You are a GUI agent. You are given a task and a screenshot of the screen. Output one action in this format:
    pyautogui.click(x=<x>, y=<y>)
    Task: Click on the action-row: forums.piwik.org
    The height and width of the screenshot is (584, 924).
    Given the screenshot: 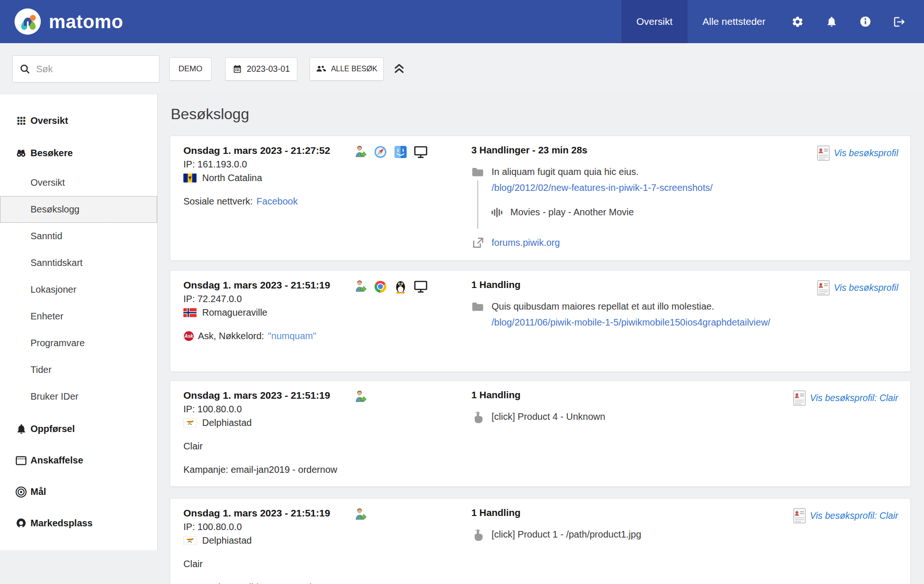 What is the action you would take?
    pyautogui.click(x=629, y=243)
    